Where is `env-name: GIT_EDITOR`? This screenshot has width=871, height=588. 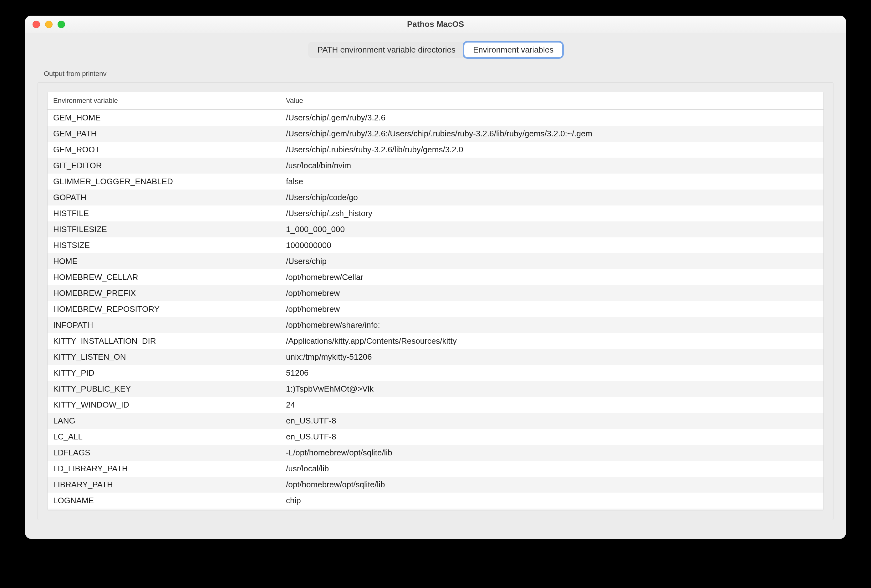
env-name: GIT_EDITOR is located at coordinates (164, 166).